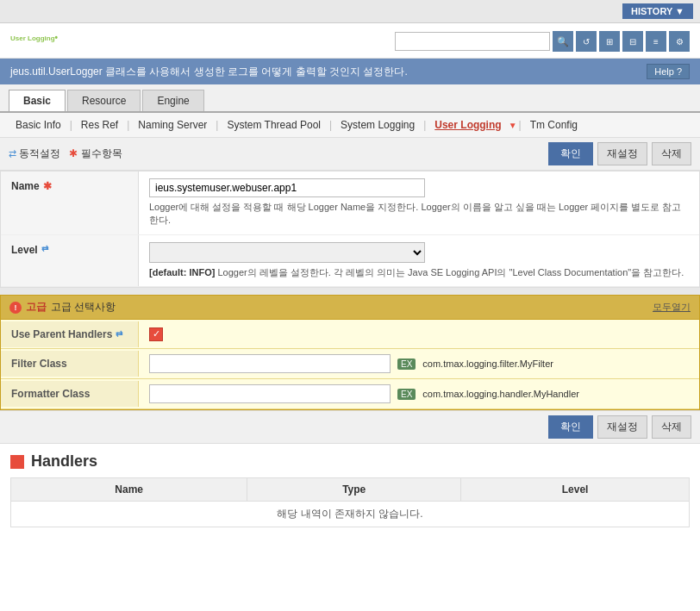 Image resolution: width=700 pixels, height=611 pixels. I want to click on delete-button-bottom: 삭제, so click(672, 427).